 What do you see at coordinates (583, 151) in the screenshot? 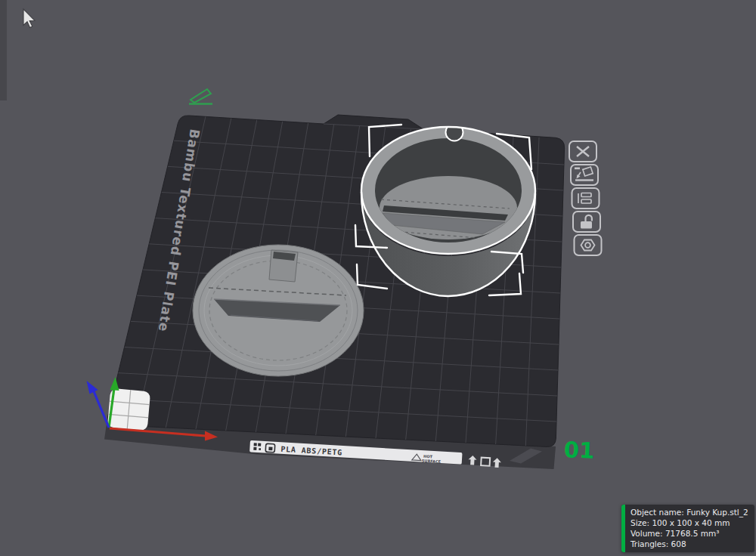
I see `close-icon` at bounding box center [583, 151].